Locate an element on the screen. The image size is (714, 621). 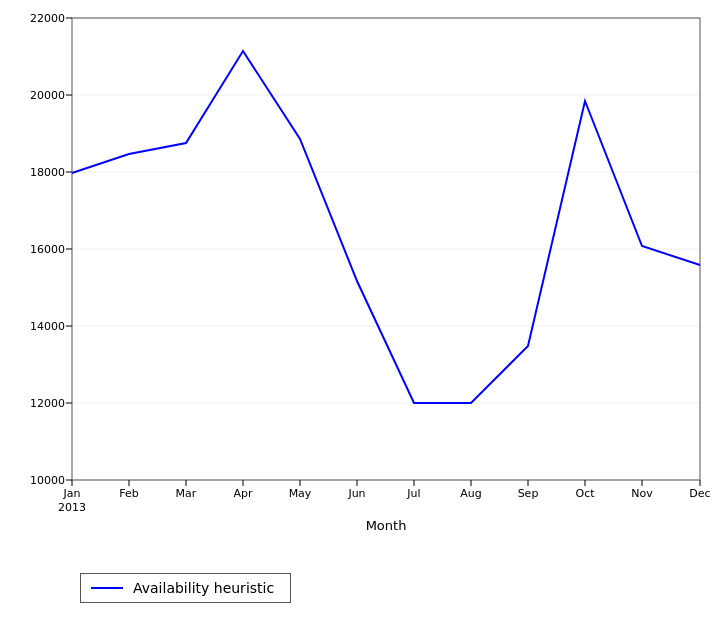
y-tick-10000: 10000 is located at coordinates (48, 480).